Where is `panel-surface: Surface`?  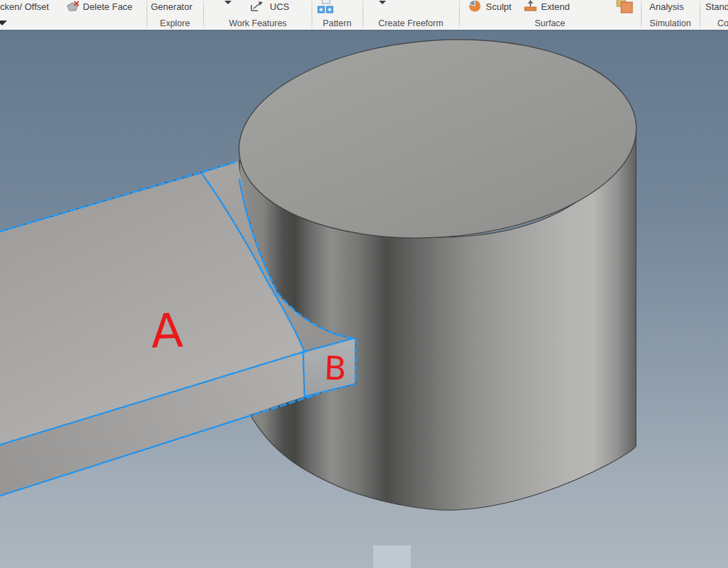 panel-surface: Surface is located at coordinates (550, 23).